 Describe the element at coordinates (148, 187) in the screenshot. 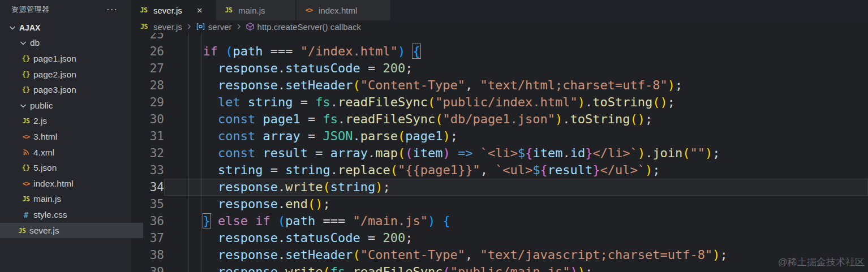

I see `line-number: 34` at that location.